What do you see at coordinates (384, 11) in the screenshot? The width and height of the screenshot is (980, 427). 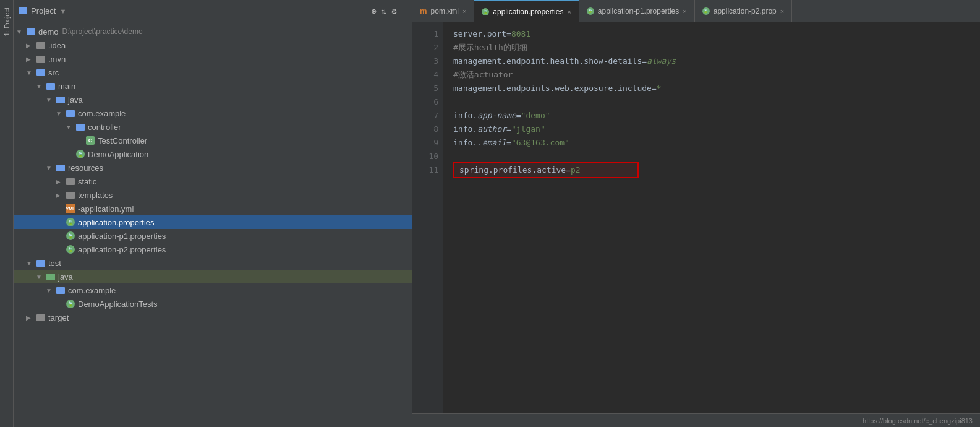 I see `split-icon: ⇅` at bounding box center [384, 11].